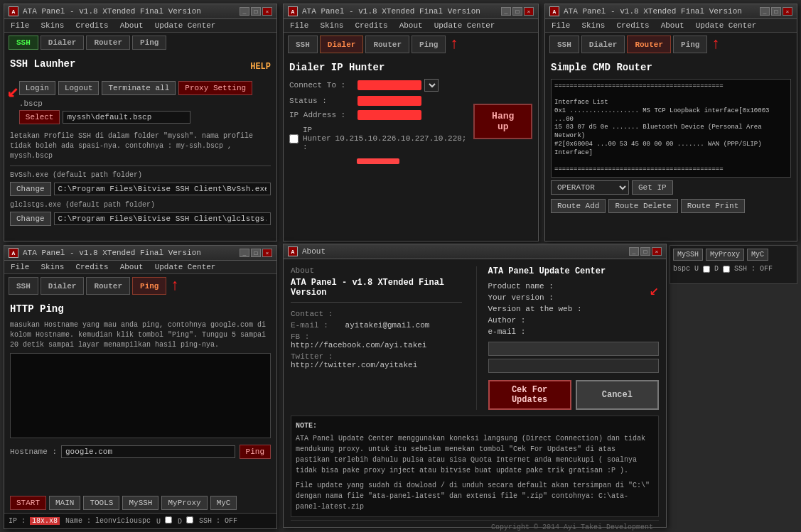  I want to click on ssh-menu-credits: Credits, so click(92, 26).